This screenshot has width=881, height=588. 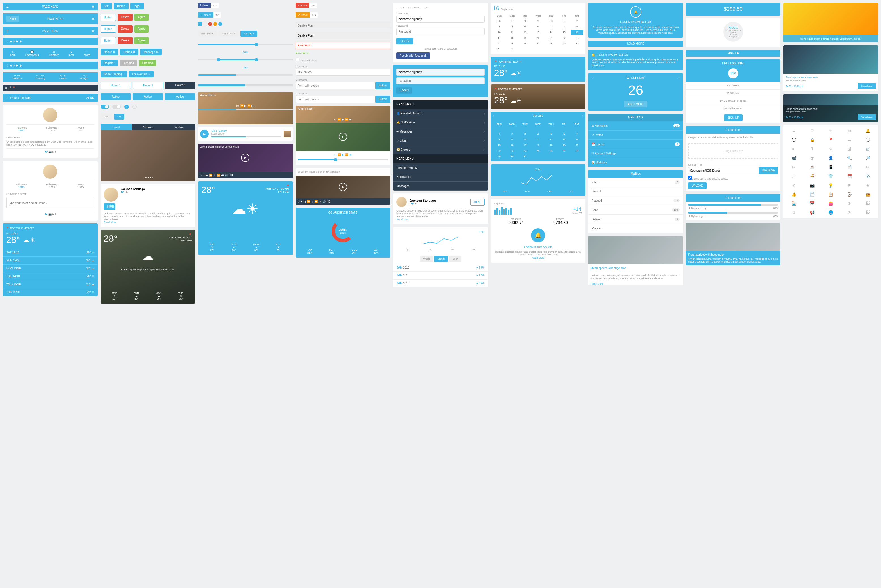 What do you see at coordinates (50, 203) in the screenshot?
I see `tweet-input` at bounding box center [50, 203].